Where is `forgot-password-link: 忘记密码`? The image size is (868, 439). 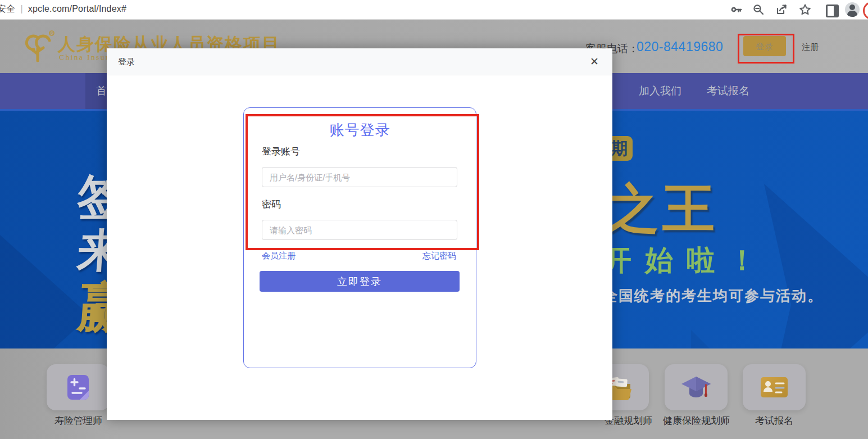 forgot-password-link: 忘记密码 is located at coordinates (439, 256).